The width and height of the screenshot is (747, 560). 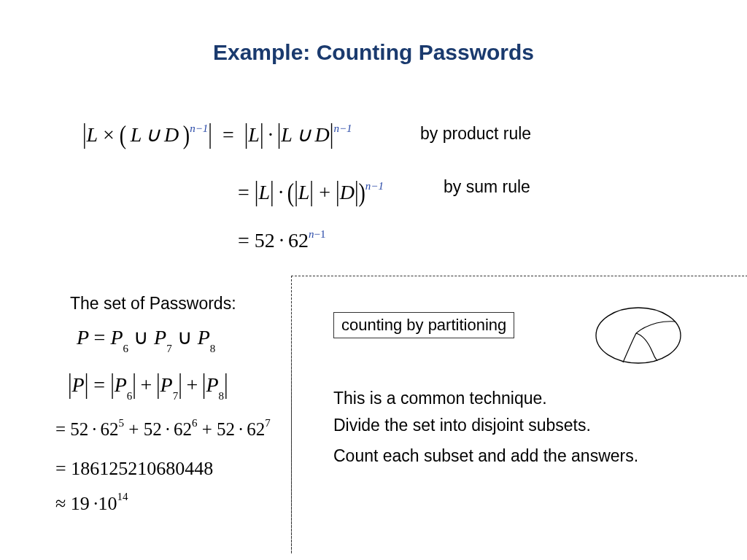 What do you see at coordinates (153, 303) in the screenshot?
I see `set-heading: The set of Passwords:` at bounding box center [153, 303].